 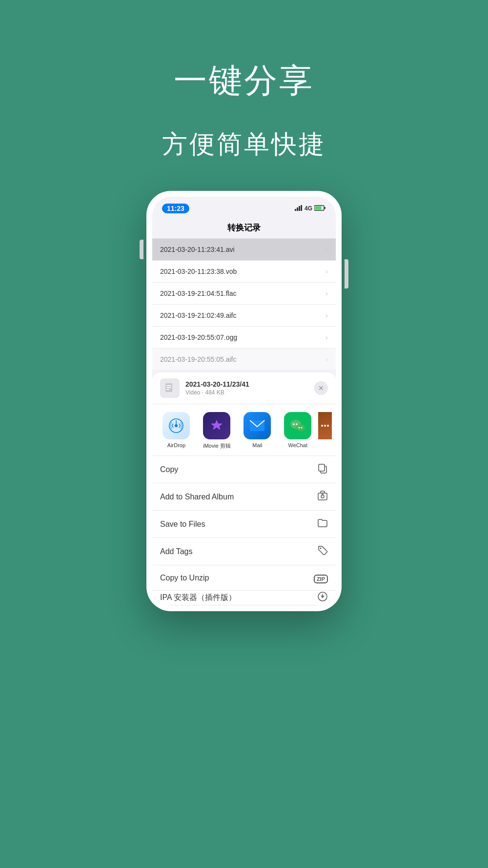 I want to click on share-file-info: 2021-03-20-11/23/41 Video · 484 KB ✕, so click(x=244, y=388).